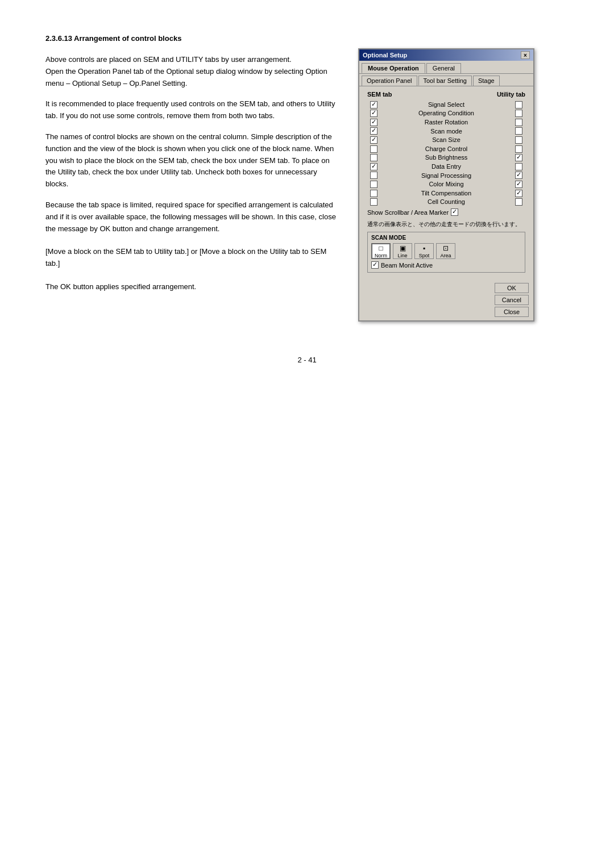 The image size is (614, 868). Describe the element at coordinates (446, 158) in the screenshot. I see `control-name: Sub Brightness` at that location.